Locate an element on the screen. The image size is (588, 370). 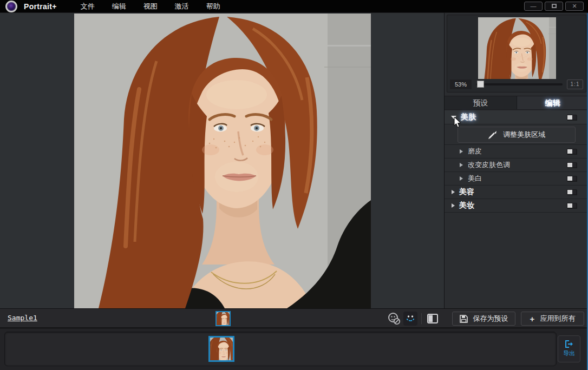
filename-label: Sample1 is located at coordinates (23, 318).